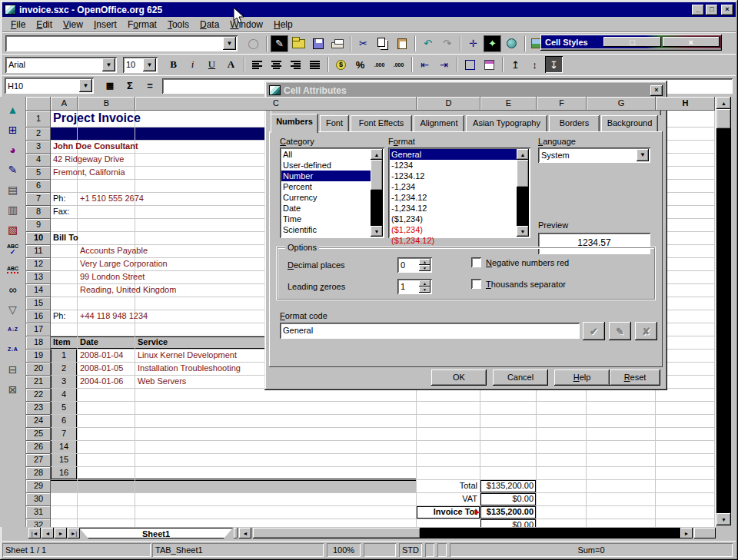 The width and height of the screenshot is (738, 560). I want to click on cell-A4: 42 Ridgeway Drive, so click(65, 160).